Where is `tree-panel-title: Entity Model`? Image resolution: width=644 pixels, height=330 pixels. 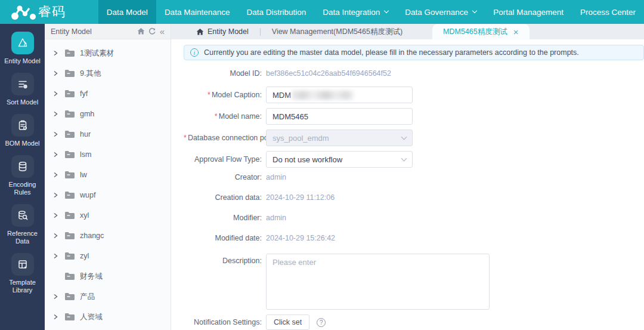 tree-panel-title: Entity Model is located at coordinates (92, 32).